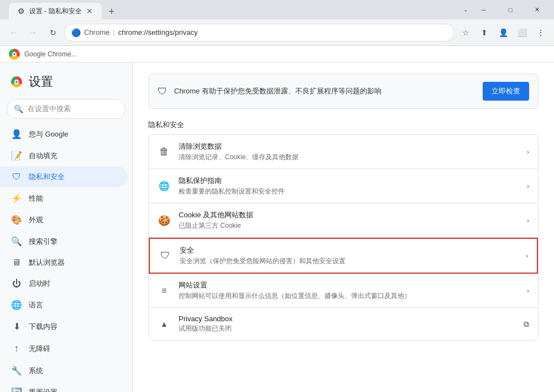  What do you see at coordinates (17, 263) in the screenshot?
I see `browser-icon: 🖥` at bounding box center [17, 263].